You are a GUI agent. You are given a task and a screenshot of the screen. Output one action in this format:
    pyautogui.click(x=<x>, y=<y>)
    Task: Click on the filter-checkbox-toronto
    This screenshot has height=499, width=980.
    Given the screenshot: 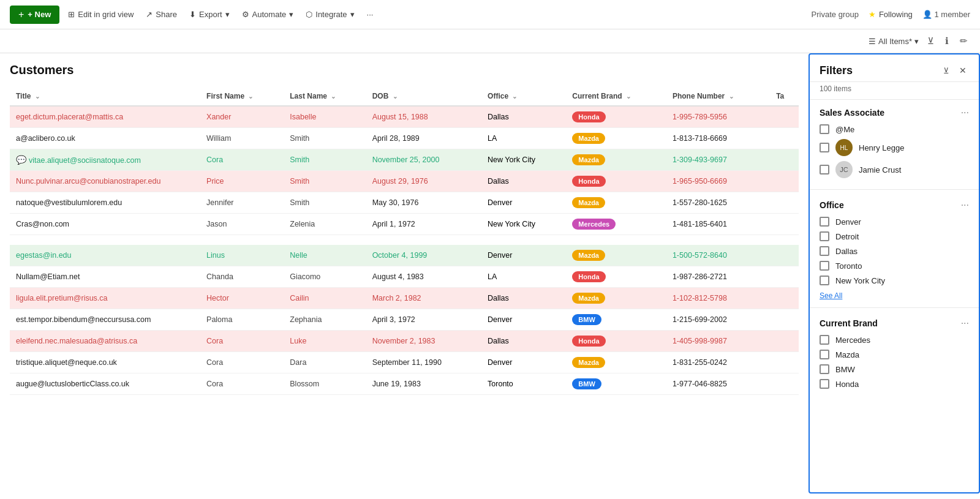 What is the action you would take?
    pyautogui.click(x=824, y=266)
    